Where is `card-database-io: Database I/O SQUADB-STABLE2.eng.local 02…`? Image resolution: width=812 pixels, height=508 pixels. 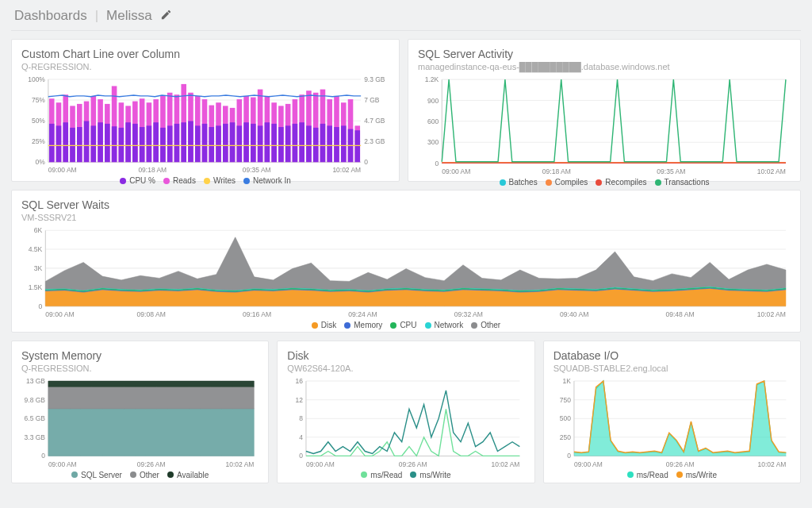
card-database-io: Database I/O SQUADB-STABLE2.eng.local 02… is located at coordinates (672, 412).